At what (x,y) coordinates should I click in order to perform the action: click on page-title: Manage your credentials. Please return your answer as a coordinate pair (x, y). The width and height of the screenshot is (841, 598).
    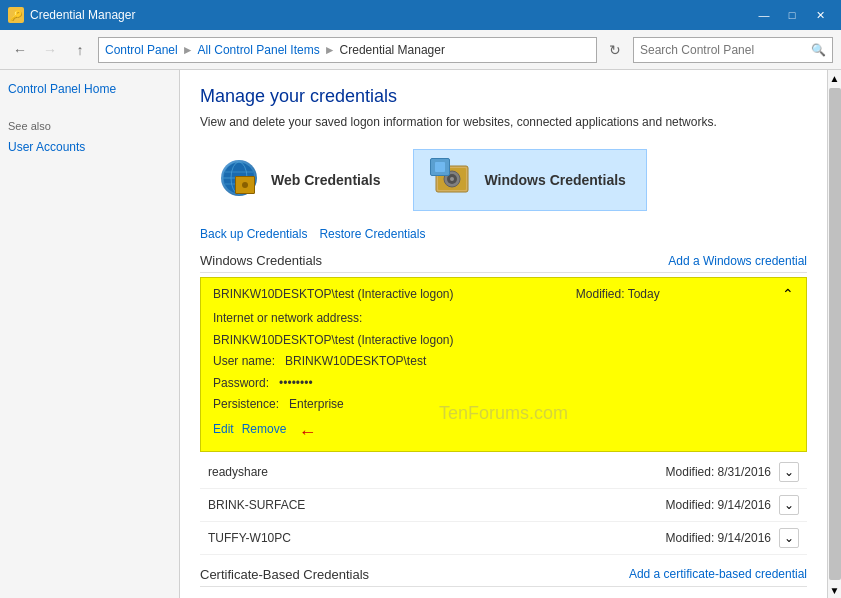
    Looking at the image, I should click on (504, 96).